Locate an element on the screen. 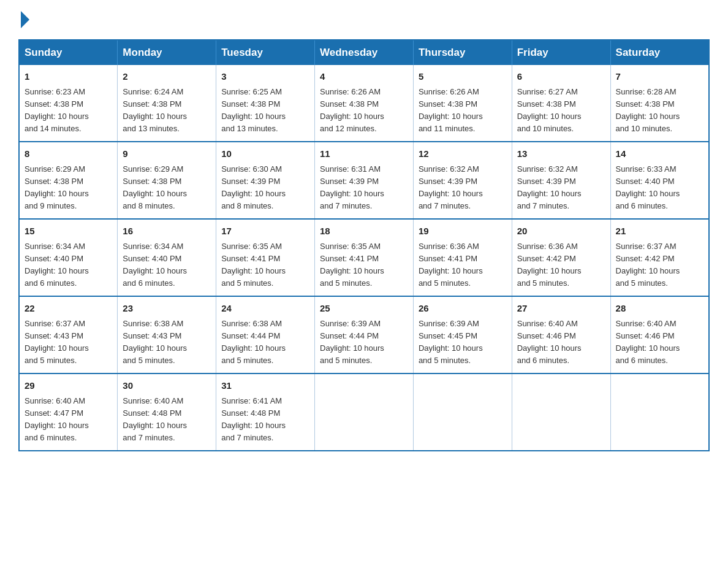  calendar-cell: 22 Sunrise: 6:37 AMSunset: 4:43 PMDaylig… is located at coordinates (69, 335).